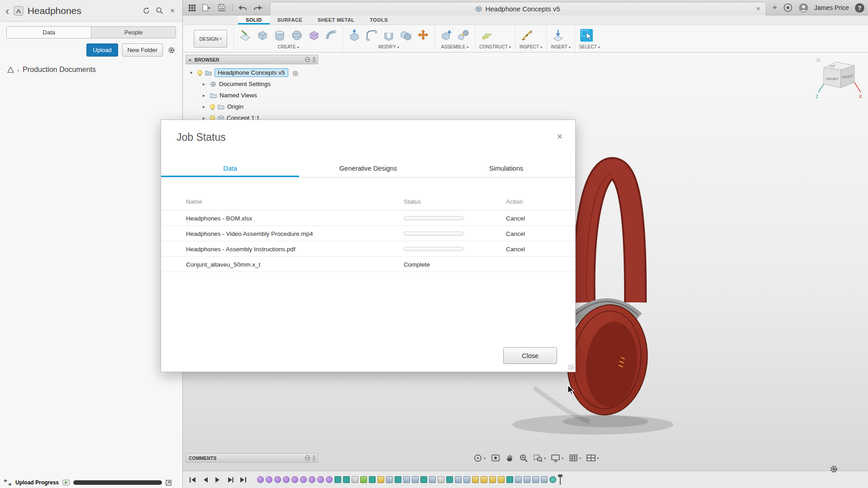 Image resolution: width=868 pixels, height=488 pixels. Describe the element at coordinates (252, 107) in the screenshot. I see `browser-item-origin: ▸ Origin` at that location.